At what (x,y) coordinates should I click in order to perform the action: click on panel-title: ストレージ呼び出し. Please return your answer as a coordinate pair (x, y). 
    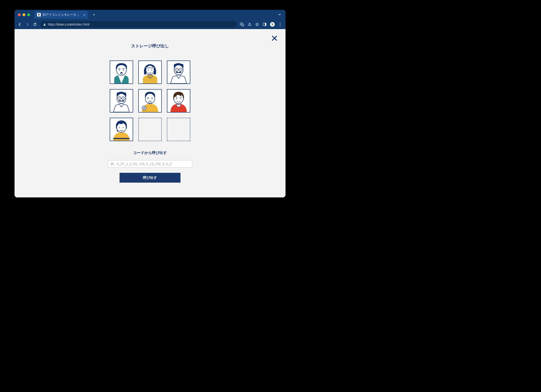
    Looking at the image, I should click on (150, 46).